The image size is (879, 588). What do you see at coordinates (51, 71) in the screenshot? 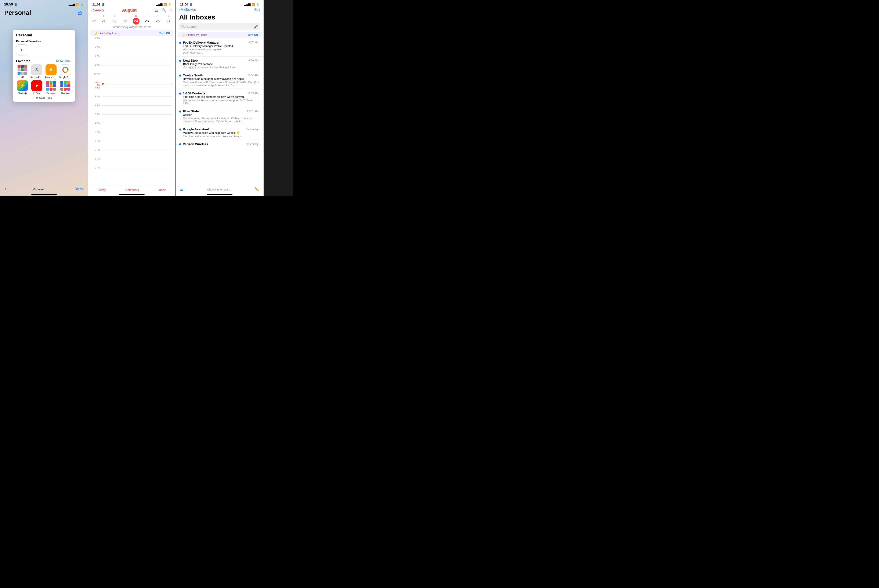
I see `fav-item-amazon: A Amazon.com: Wall Adapter...` at bounding box center [51, 71].